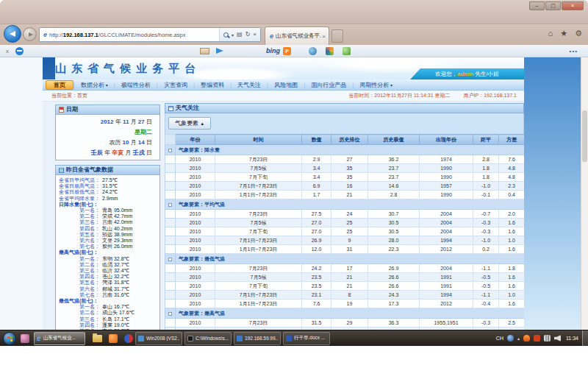 The width and height of the screenshot is (588, 368). What do you see at coordinates (447, 140) in the screenshot?
I see `column-header: 出现年份` at bounding box center [447, 140].